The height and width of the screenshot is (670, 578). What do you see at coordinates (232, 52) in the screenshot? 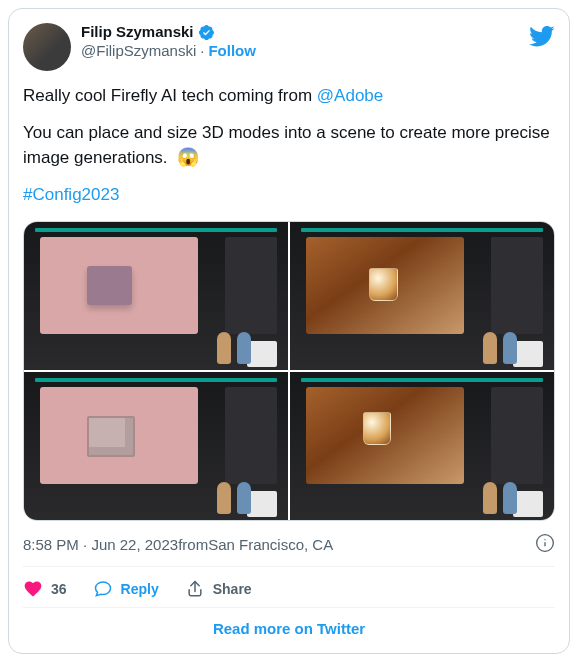
I see `follow-link: Follow` at bounding box center [232, 52].